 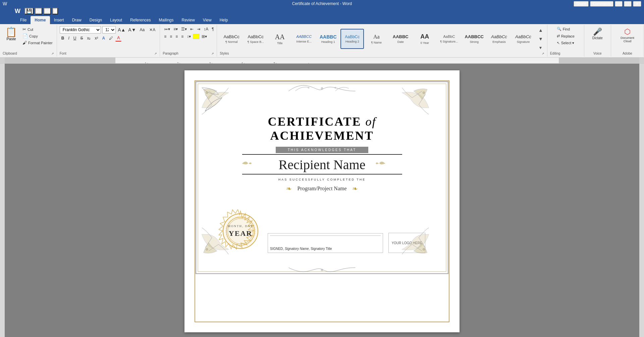 I want to click on seal-year: YEAR, so click(x=240, y=233).